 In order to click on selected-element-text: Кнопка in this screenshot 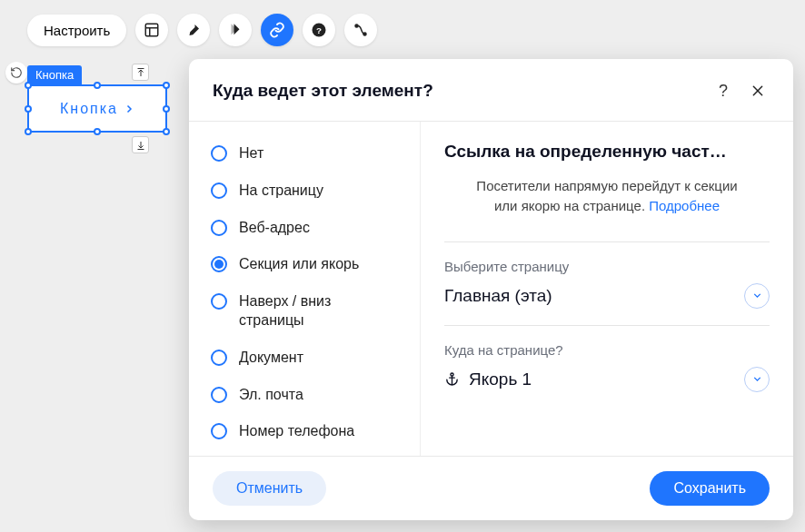, I will do `click(89, 109)`.